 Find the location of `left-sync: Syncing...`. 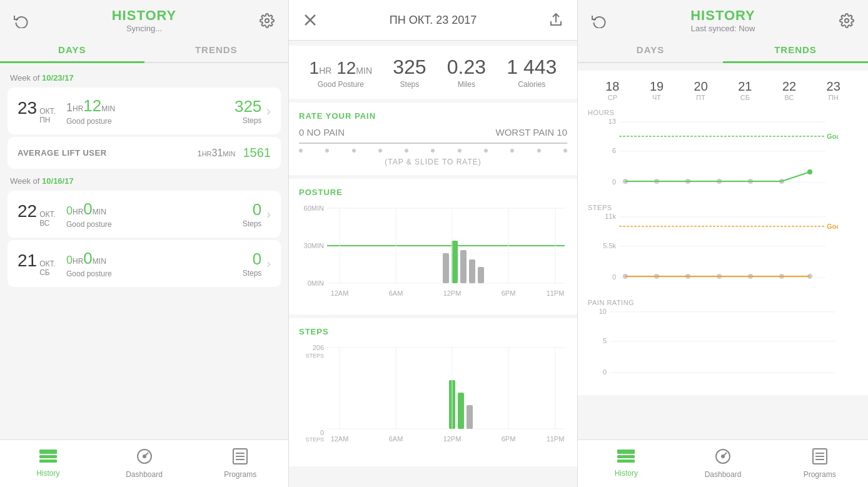

left-sync: Syncing... is located at coordinates (144, 29).